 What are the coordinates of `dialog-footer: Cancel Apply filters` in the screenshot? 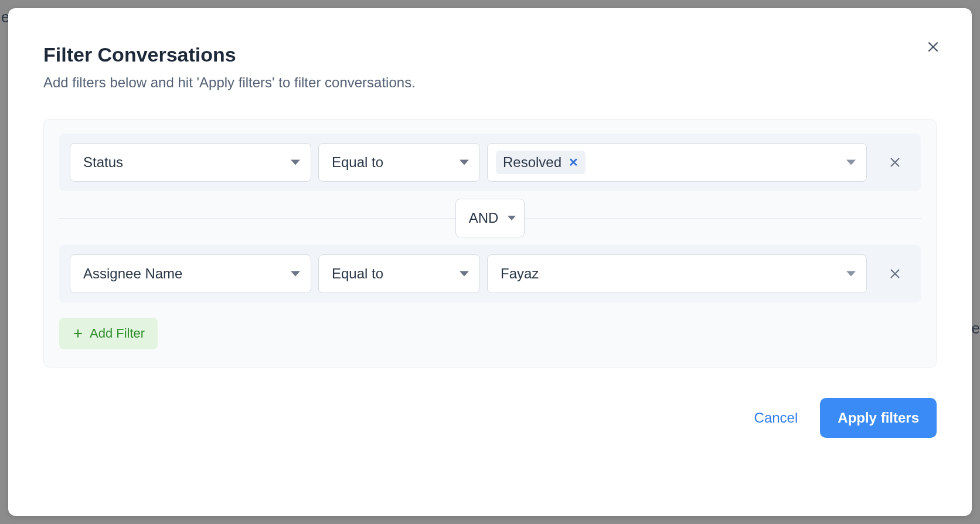 It's located at (490, 418).